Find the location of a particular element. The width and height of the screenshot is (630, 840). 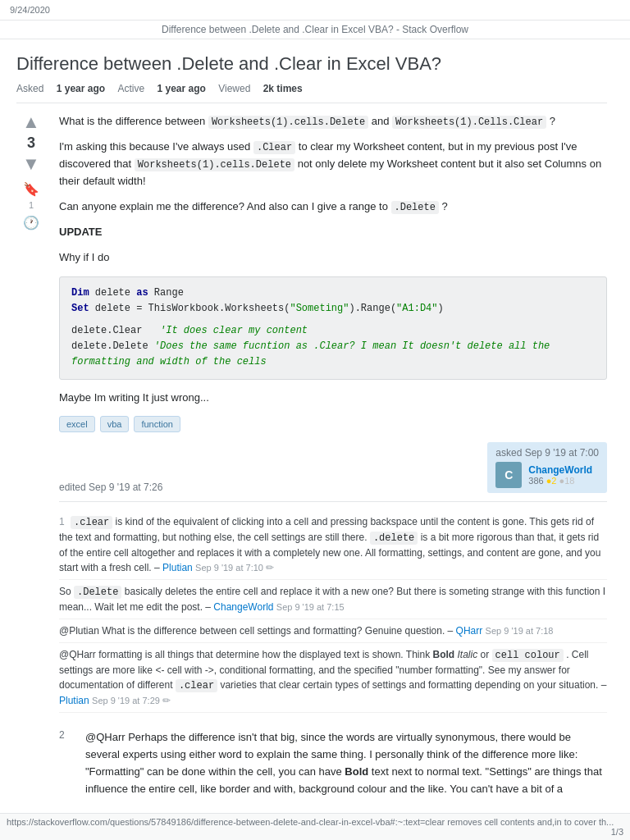

question-title: Difference between .Delete and .Clear in… is located at coordinates (312, 64).